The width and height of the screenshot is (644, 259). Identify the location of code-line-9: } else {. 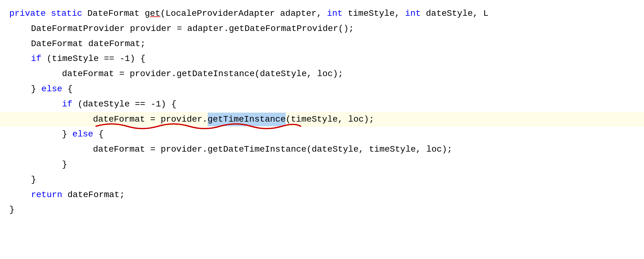
(322, 134).